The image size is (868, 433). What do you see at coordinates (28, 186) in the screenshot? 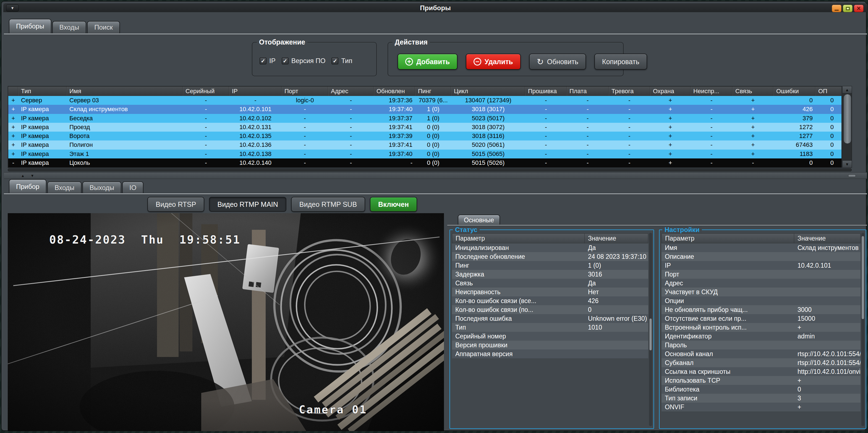
I see `lower-tab: Прибор` at bounding box center [28, 186].